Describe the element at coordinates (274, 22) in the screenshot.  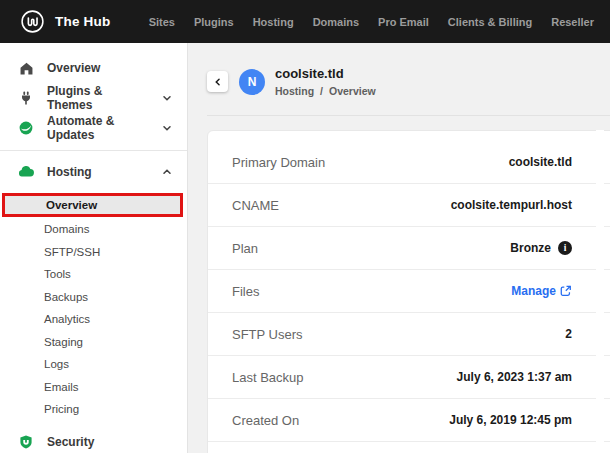
I see `topnav-hosting: Hosting` at that location.